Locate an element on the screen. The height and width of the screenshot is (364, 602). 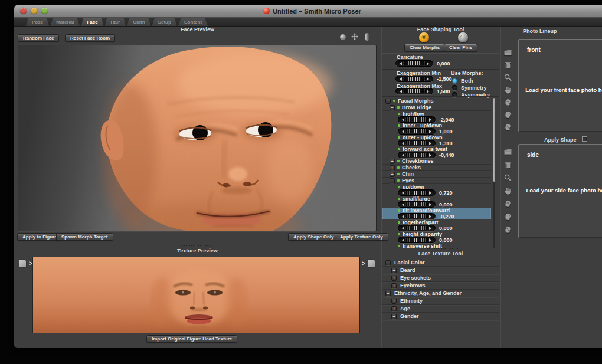
apply-texture-only-button: Apply Texture Only is located at coordinates (361, 237).